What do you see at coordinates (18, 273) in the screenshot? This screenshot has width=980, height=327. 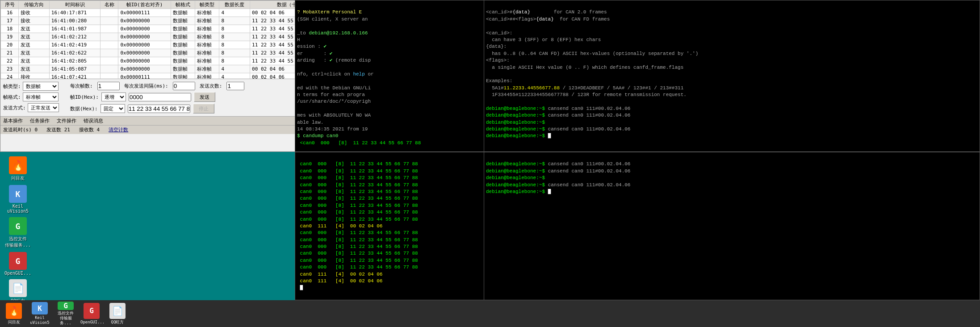 I see `desktop-icon-4-label: OpenGUI...` at bounding box center [18, 273].